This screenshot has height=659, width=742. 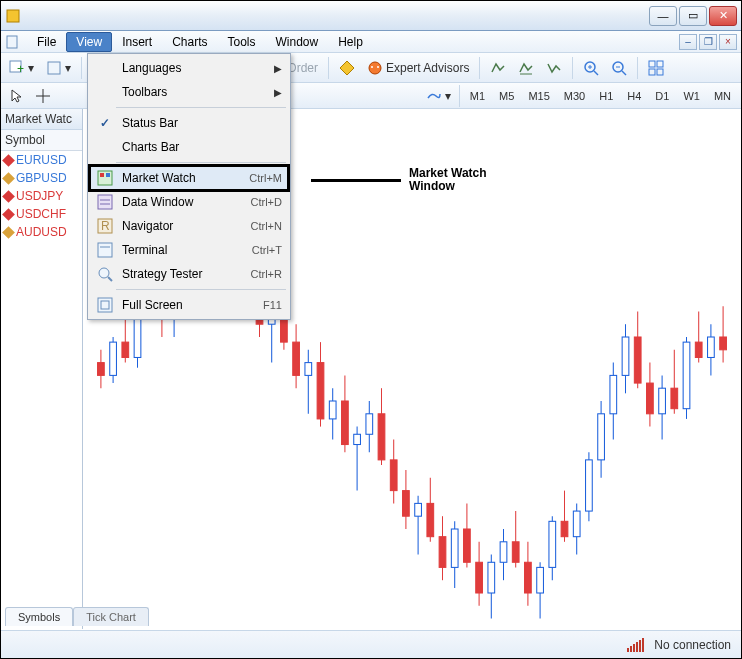 I want to click on inner-restore-button: ❐, so click(x=708, y=42).